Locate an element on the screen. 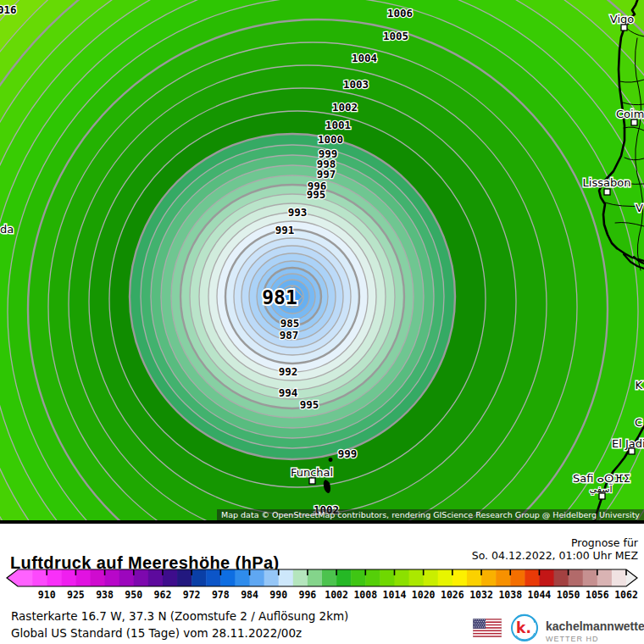 The height and width of the screenshot is (644, 644). svg-text: 910 is located at coordinates (47, 595).